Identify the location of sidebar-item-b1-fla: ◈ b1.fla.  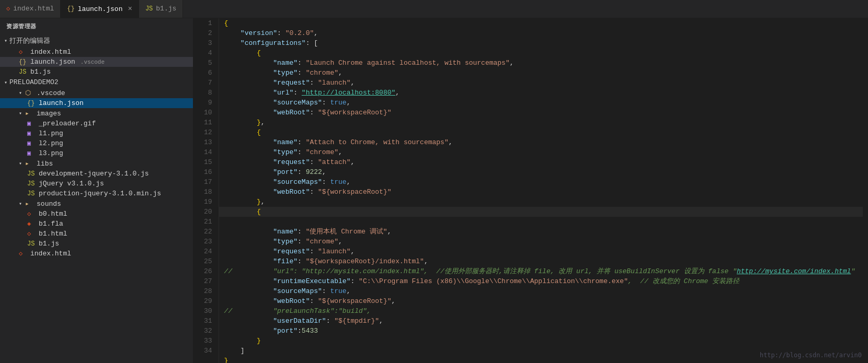
(96, 224).